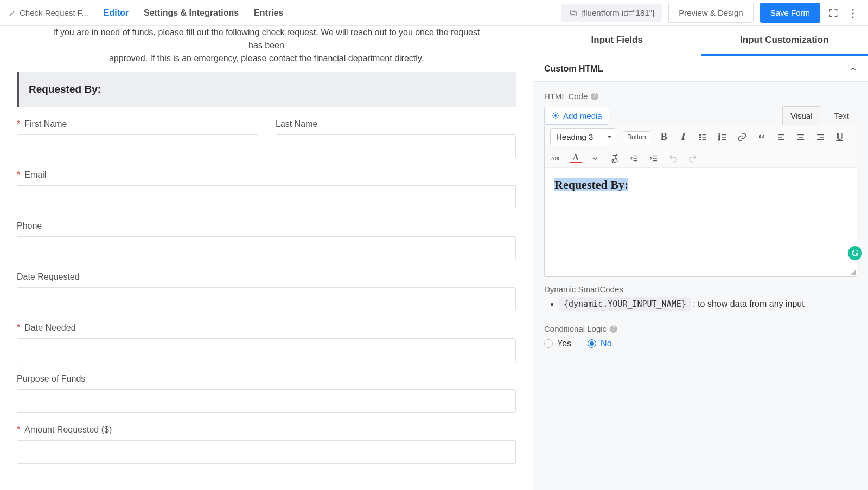 The height and width of the screenshot is (490, 868). I want to click on clear-format-icon, so click(615, 158).